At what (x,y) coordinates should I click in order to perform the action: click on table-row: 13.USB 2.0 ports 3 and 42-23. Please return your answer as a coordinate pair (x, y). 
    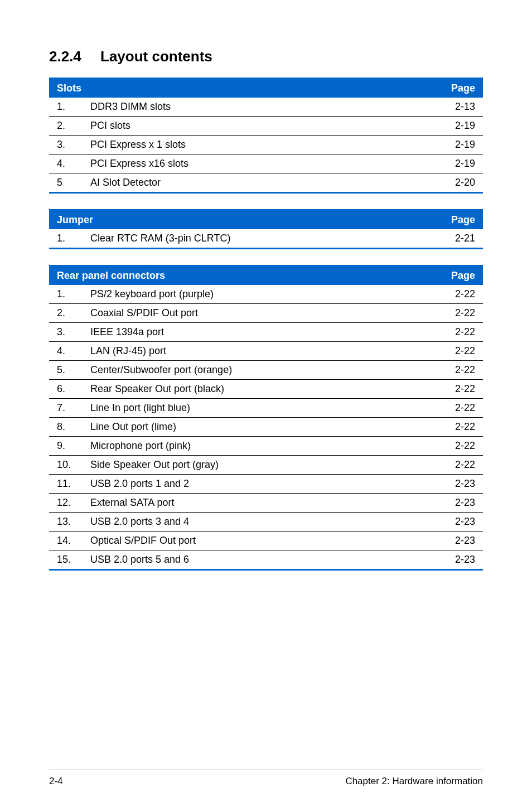
    Looking at the image, I should click on (266, 522).